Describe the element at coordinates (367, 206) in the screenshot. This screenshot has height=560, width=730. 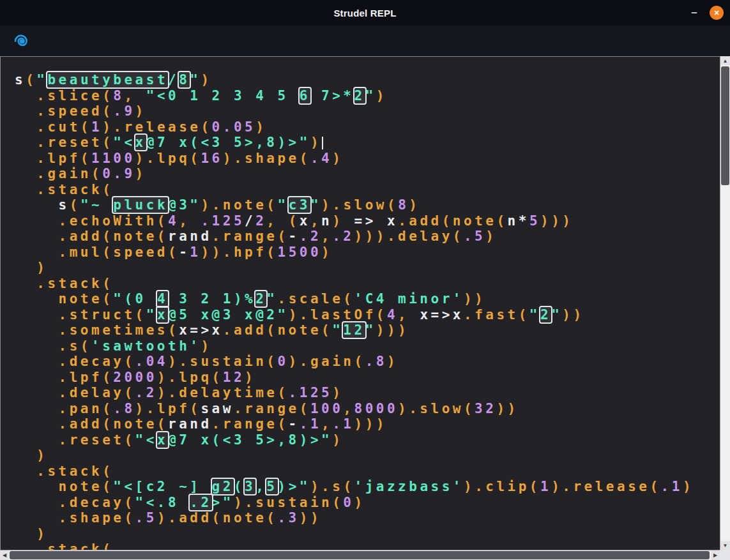
I see `code-line: s("~ pluck@3").note("c3").slow(8)` at that location.